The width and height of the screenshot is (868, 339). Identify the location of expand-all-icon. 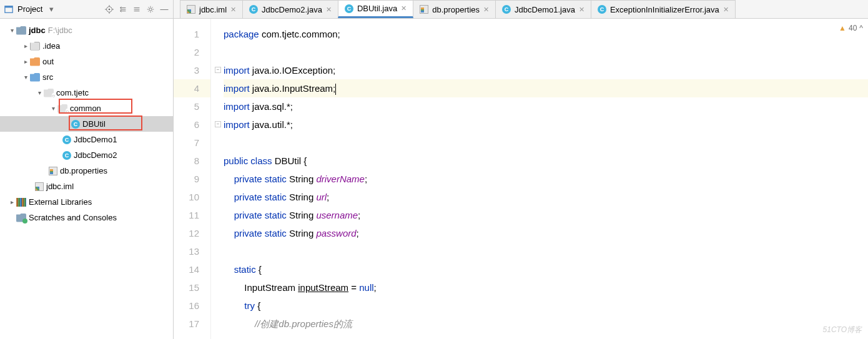
(123, 9).